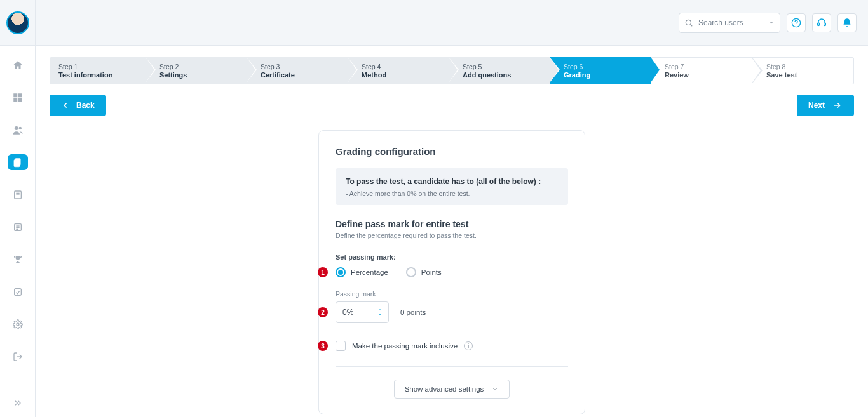 This screenshot has height=417, width=868. Describe the element at coordinates (297, 71) in the screenshot. I see `step-3: Step 3Certificate` at that location.